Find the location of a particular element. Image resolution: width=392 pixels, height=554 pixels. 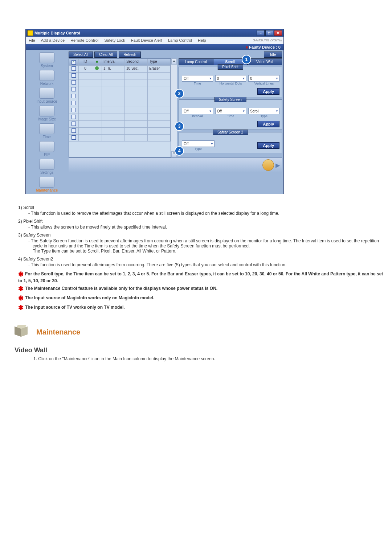

sidebar-item-settings: Settings is located at coordinates (47, 167).